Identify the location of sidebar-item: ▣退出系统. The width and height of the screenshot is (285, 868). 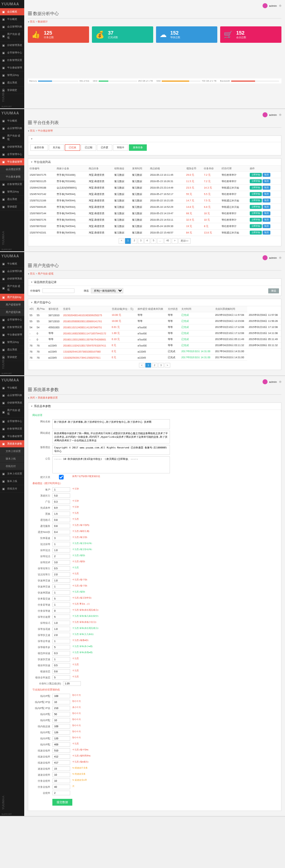
(12, 83).